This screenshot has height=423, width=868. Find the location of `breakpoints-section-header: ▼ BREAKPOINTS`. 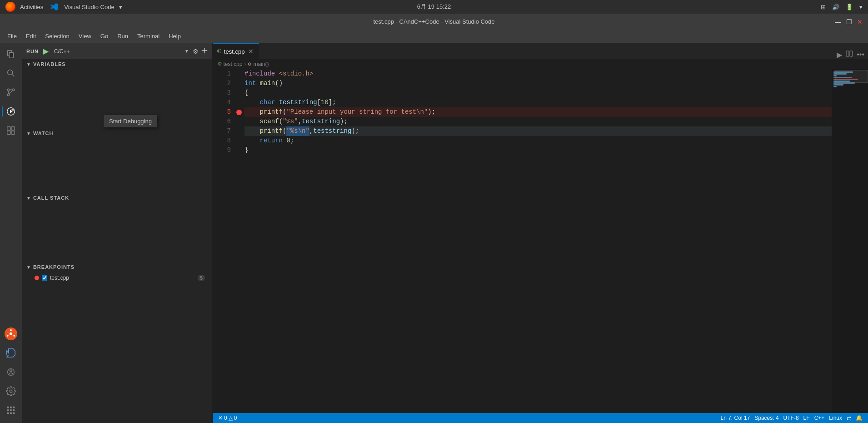

breakpoints-section-header: ▼ BREAKPOINTS is located at coordinates (117, 267).